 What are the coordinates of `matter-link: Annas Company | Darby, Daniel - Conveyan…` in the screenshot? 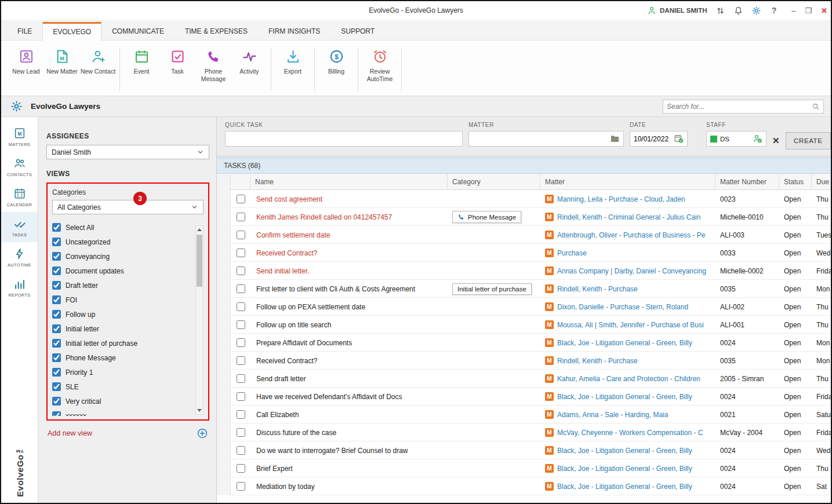 It's located at (632, 271).